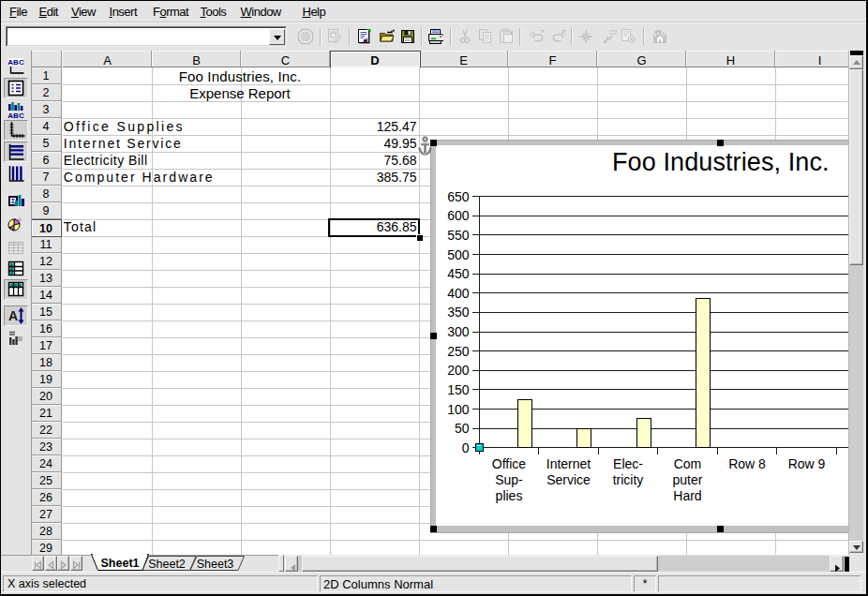  I want to click on svg-text: Σ, so click(13, 201).